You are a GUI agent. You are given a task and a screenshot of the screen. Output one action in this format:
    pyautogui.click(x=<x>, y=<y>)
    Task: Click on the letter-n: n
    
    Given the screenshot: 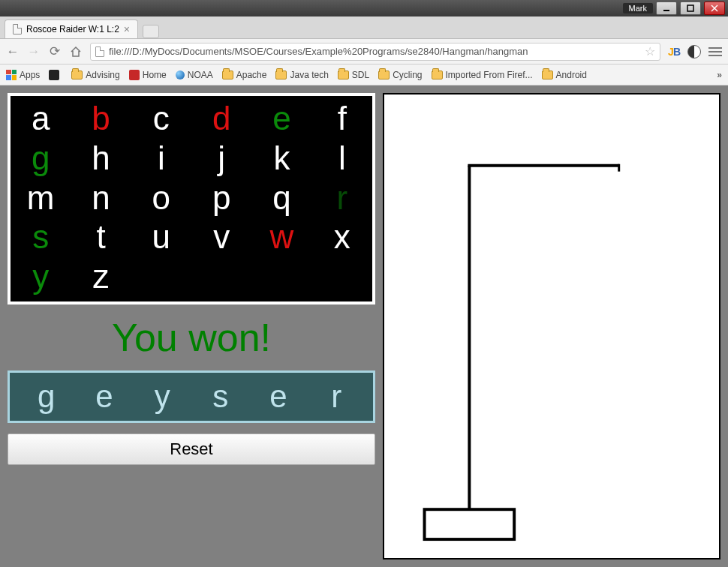 What is the action you would take?
    pyautogui.click(x=101, y=198)
    